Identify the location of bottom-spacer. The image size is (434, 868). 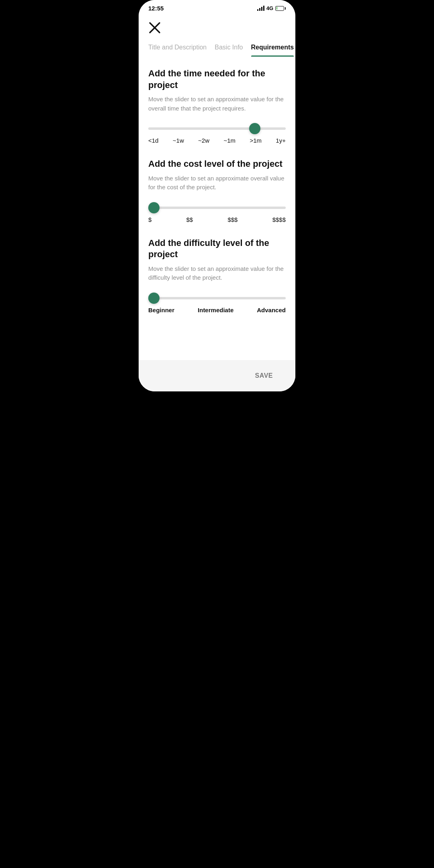
(217, 340).